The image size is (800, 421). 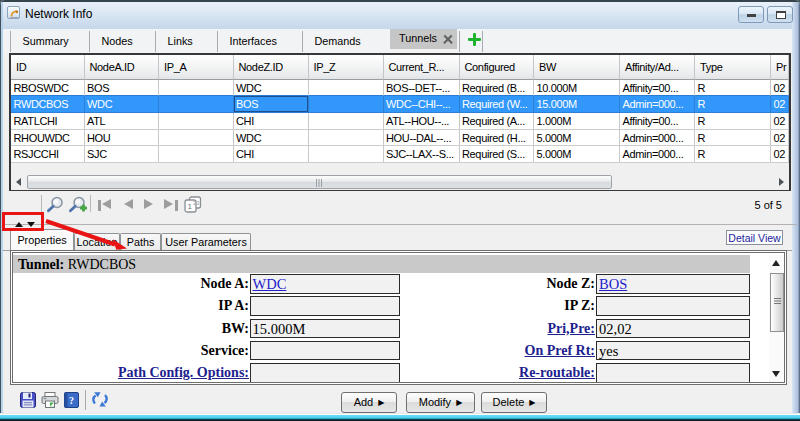 What do you see at coordinates (190, 206) in the screenshot?
I see `svg-text: 1` at bounding box center [190, 206].